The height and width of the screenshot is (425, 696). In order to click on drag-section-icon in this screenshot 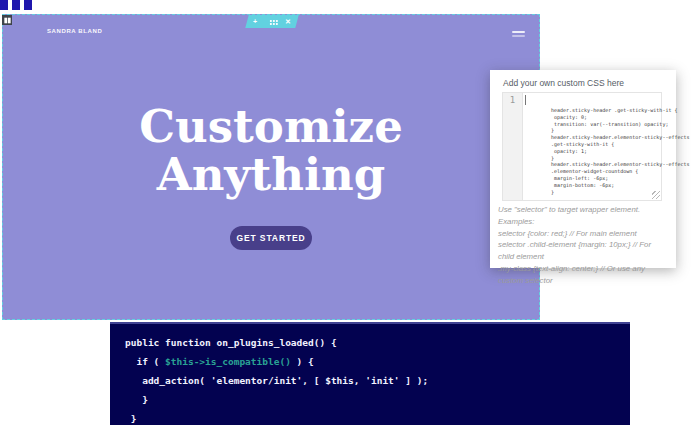, I will do `click(271, 22)`.